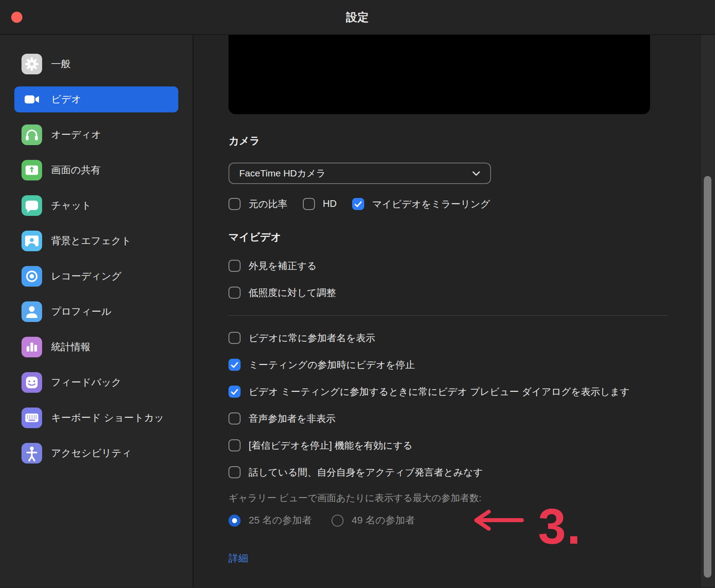 The image size is (715, 588). I want to click on myvideo-section-heading: マイビデオ, so click(472, 237).